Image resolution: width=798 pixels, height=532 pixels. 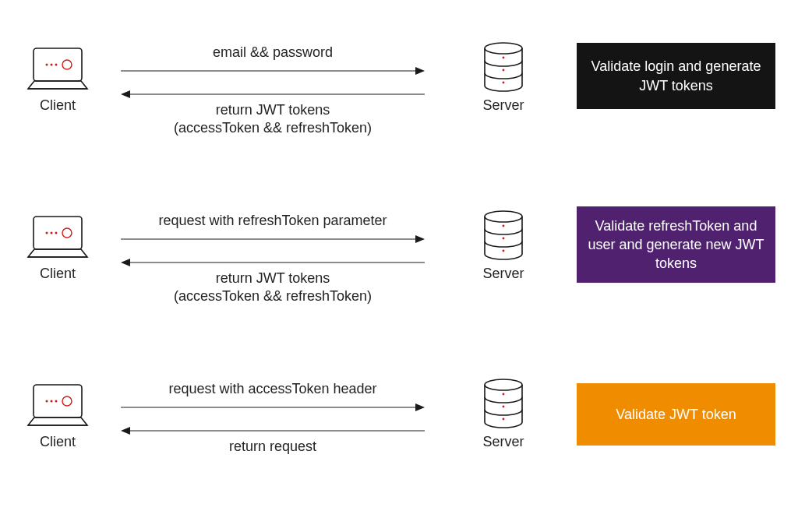 I want to click on action-box-2: Validate refreshToken and user and gener…, so click(x=676, y=245).